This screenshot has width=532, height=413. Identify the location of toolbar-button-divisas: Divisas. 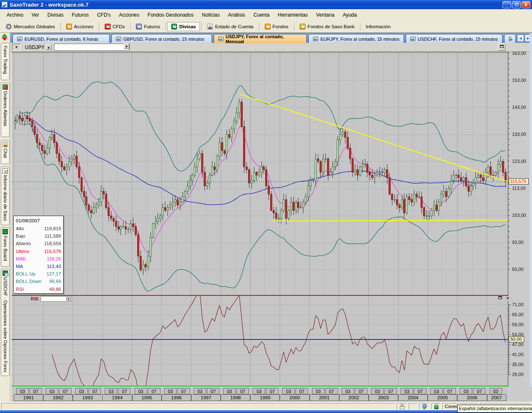
(184, 27).